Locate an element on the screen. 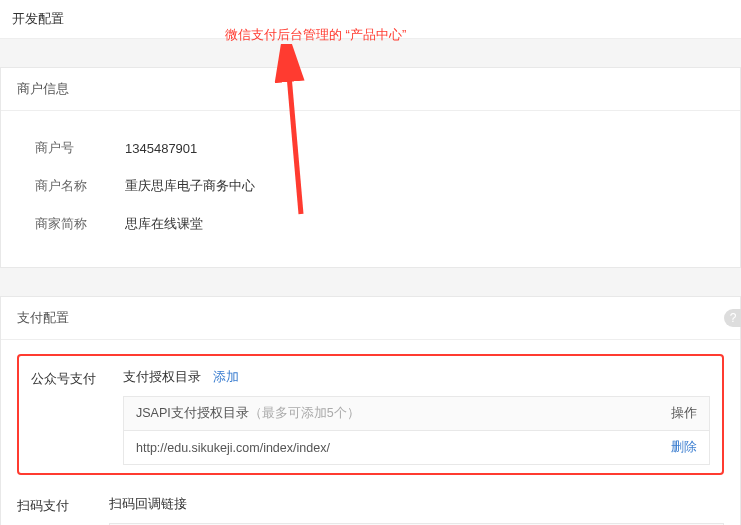 The height and width of the screenshot is (525, 741). gzh-row-value: http://edu.sikukeji.com/index/index/ is located at coordinates (392, 448).